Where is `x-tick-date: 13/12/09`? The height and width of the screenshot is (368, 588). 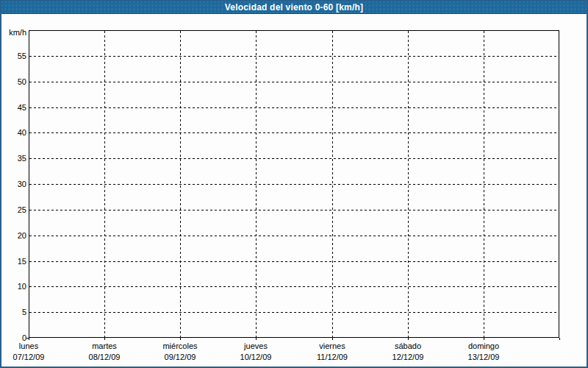 x-tick-date: 13/12/09 is located at coordinates (484, 358).